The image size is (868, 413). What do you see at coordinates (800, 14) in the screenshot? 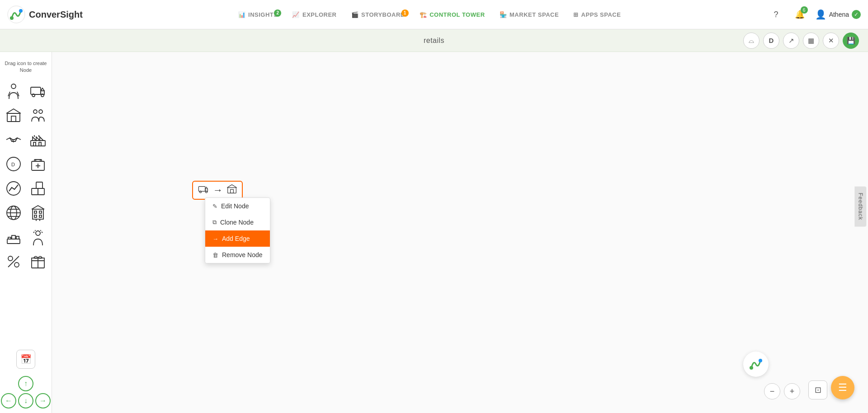
I see `notification-button: 🔔 6` at bounding box center [800, 14].